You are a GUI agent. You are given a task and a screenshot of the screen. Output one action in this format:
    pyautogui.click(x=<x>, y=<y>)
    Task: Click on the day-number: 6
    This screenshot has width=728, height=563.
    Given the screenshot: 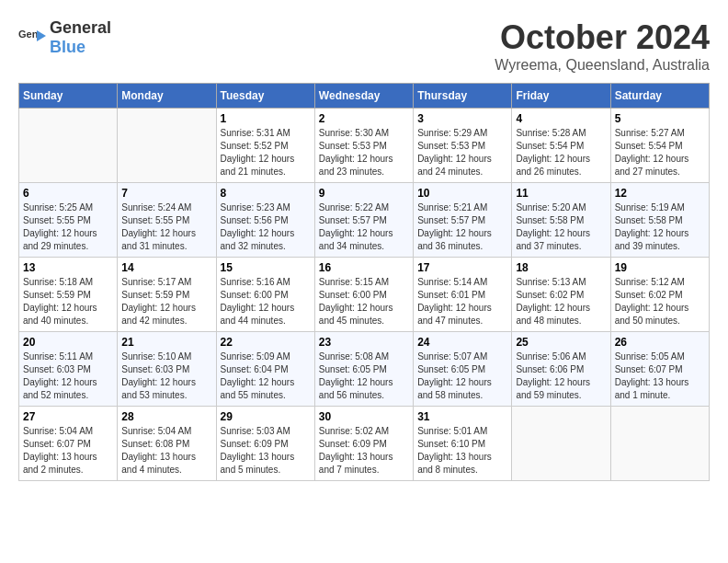 What is the action you would take?
    pyautogui.click(x=68, y=193)
    